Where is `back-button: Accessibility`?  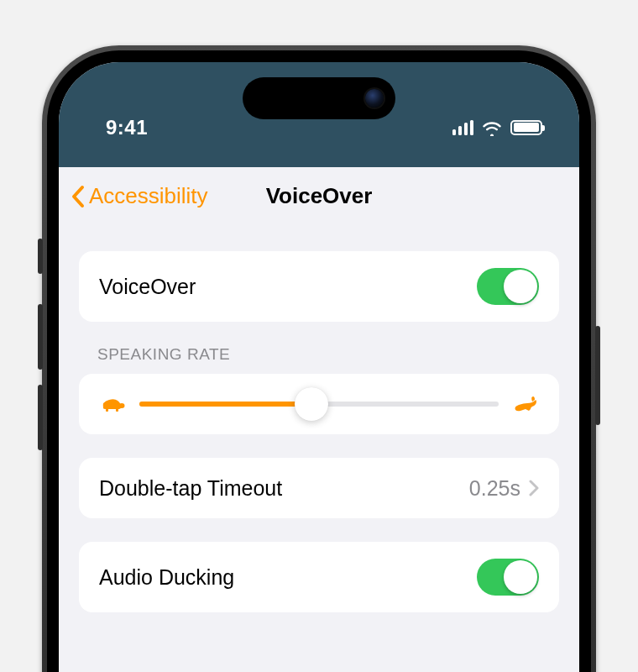
back-button: Accessibility is located at coordinates (133, 197).